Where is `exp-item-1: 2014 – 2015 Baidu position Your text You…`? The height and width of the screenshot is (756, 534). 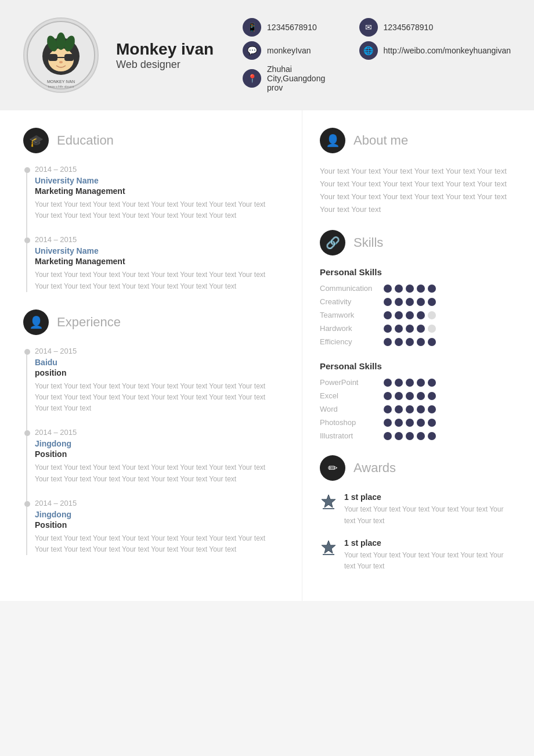
exp-item-1: 2014 – 2015 Baidu position Your text You… is located at coordinates (157, 381).